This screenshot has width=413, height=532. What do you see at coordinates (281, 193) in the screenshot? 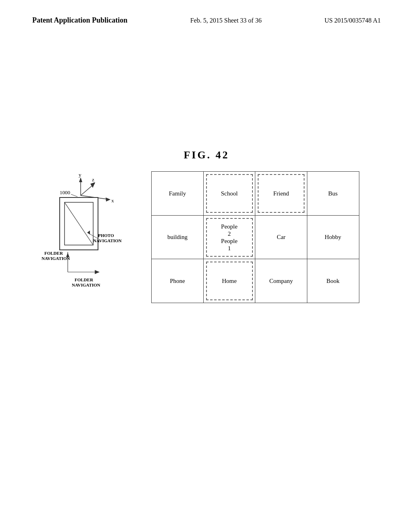
I see `cell-friend-label: Friend` at bounding box center [281, 193].